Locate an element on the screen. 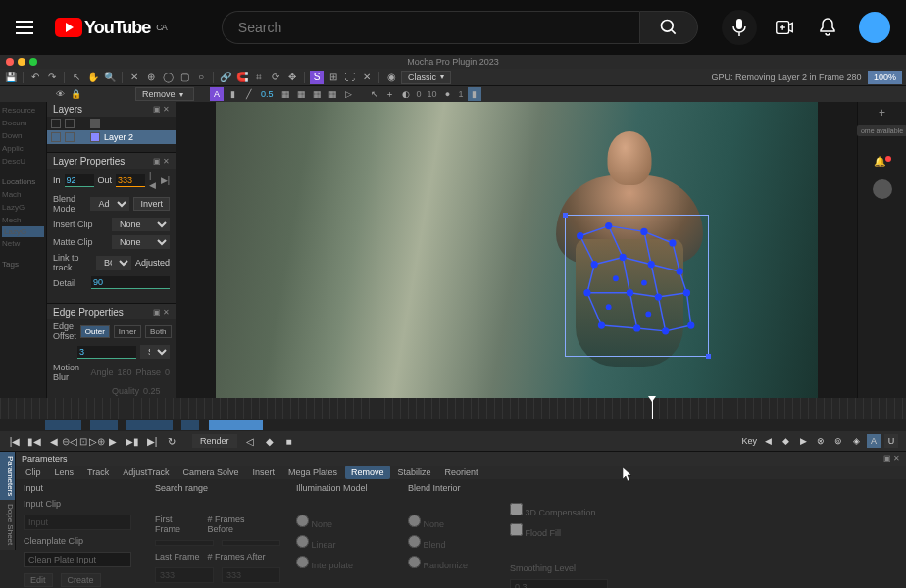 The image size is (906, 588). sidebar-item: Docum is located at coordinates (24, 123).